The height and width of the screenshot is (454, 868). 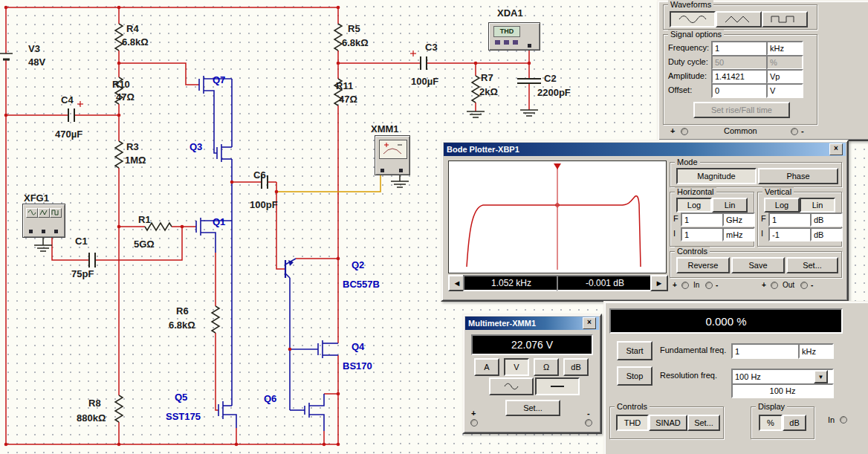 What do you see at coordinates (135, 42) in the screenshot?
I see `label-r4-val: 6.8kΩ` at bounding box center [135, 42].